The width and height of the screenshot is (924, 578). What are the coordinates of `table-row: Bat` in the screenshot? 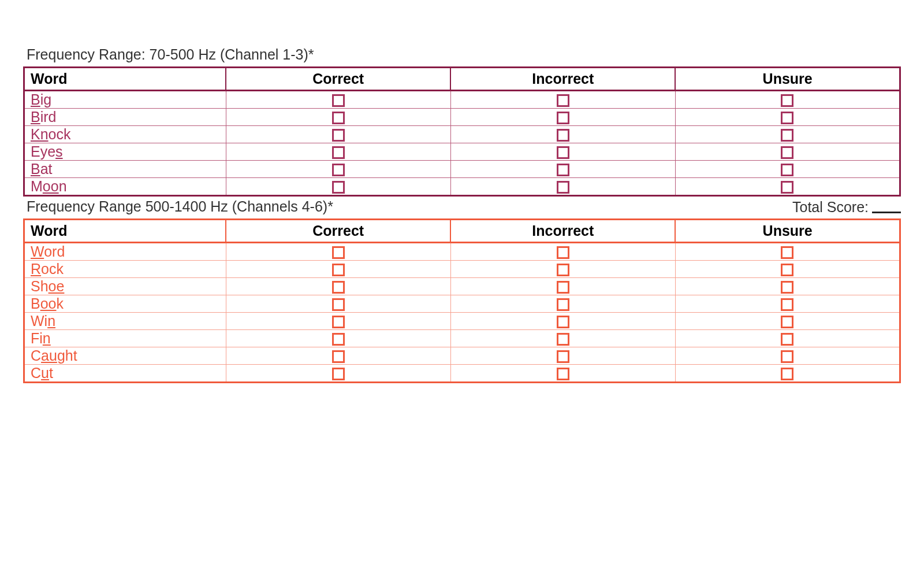 It's located at (462, 169).